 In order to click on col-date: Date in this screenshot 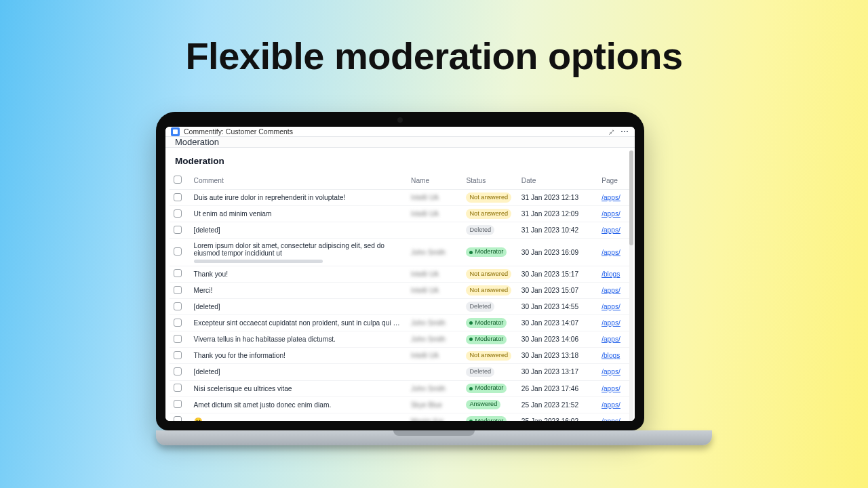, I will do `click(557, 182)`.